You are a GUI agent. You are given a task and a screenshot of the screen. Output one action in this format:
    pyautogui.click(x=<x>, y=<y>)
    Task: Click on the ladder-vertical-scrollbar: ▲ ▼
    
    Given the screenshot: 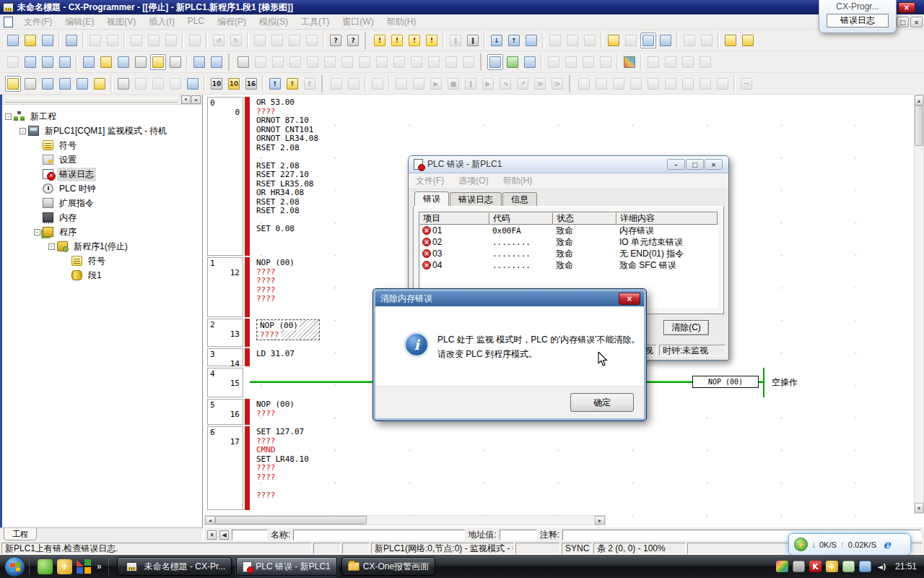 What is the action you would take?
    pyautogui.click(x=919, y=304)
    